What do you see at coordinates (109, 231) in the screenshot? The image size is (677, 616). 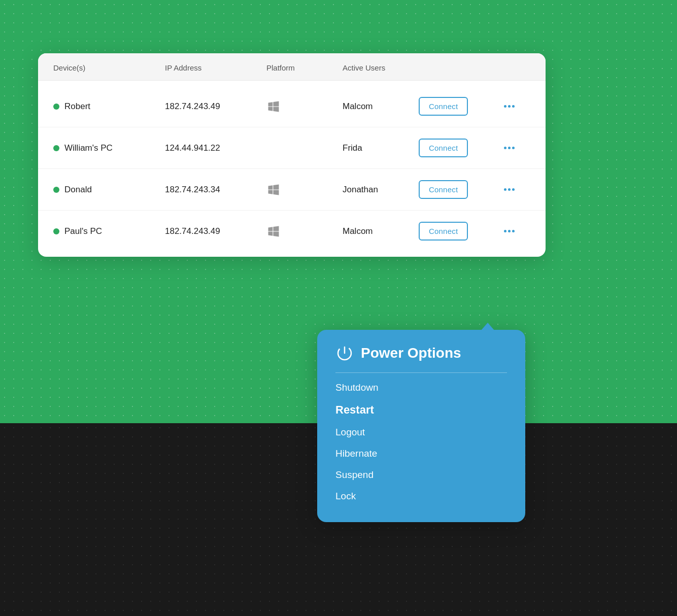 I see `device-cell: Paul's PC` at bounding box center [109, 231].